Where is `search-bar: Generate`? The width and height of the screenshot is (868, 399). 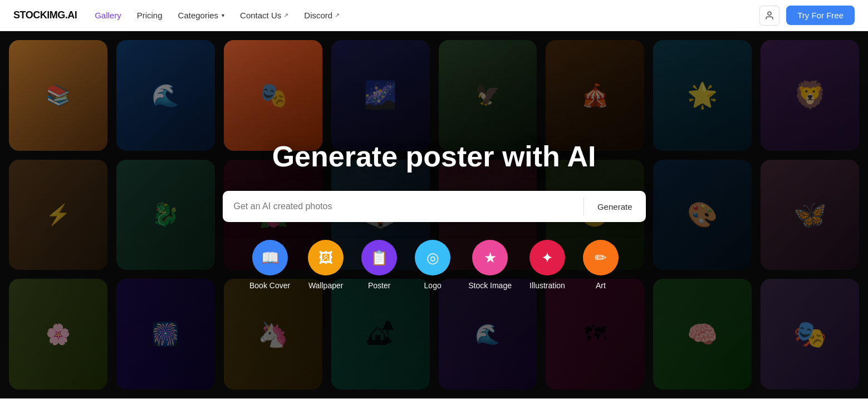 search-bar: Generate is located at coordinates (434, 206).